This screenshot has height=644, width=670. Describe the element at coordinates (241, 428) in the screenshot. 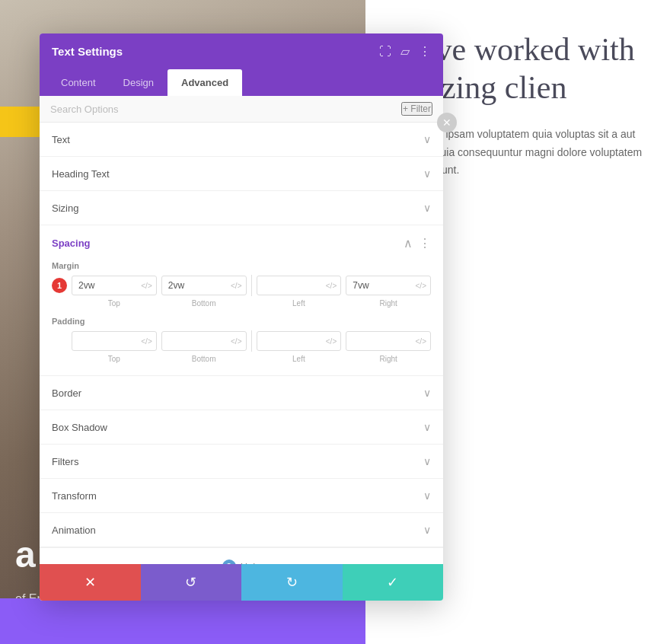

I see `section-box-shadow: Box Shadow ∨` at that location.